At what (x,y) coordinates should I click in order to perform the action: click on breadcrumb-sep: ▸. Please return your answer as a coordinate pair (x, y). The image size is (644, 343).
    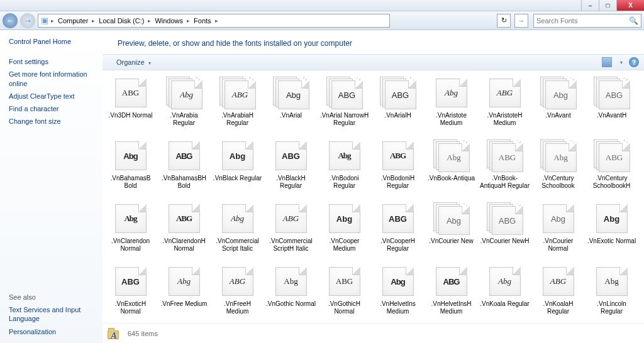
    Looking at the image, I should click on (150, 21).